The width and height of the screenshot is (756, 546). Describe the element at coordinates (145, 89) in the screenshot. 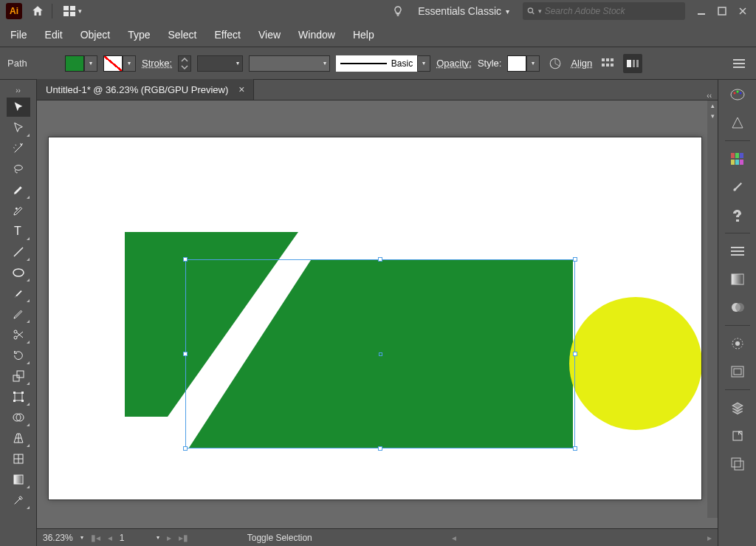

I see `document-tab: Untitled-1* @ 36.23% (RGB/GPU Preview) ×` at that location.